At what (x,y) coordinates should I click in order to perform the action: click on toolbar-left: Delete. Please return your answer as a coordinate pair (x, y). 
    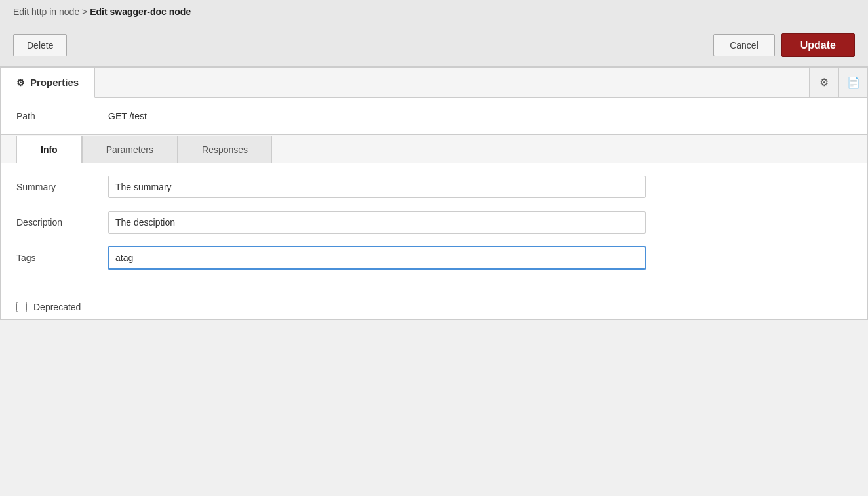
    Looking at the image, I should click on (40, 45).